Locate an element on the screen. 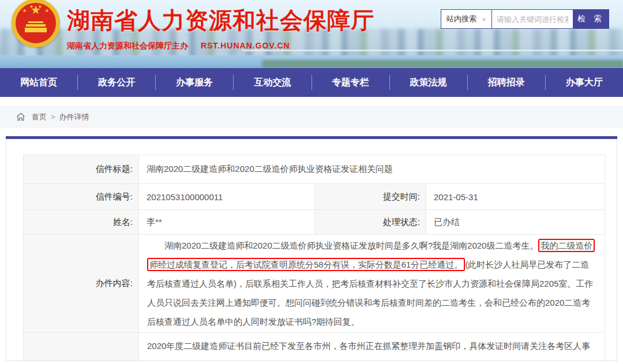 The height and width of the screenshot is (364, 623). breadcrumb-home: 首页 is located at coordinates (39, 117).